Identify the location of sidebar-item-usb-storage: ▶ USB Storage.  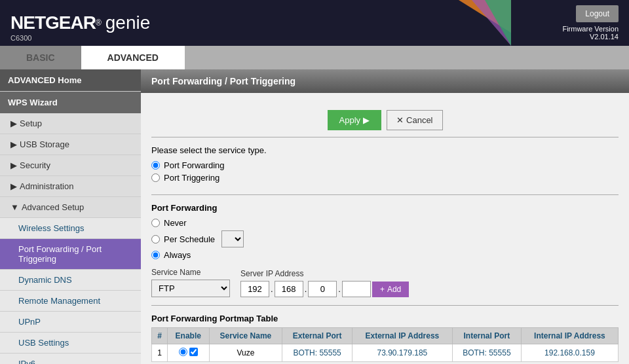
(71, 145).